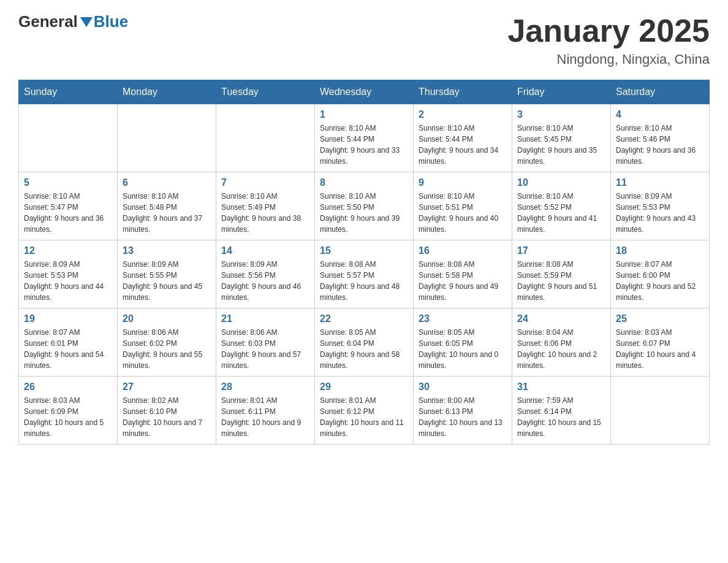 The height and width of the screenshot is (563, 728). What do you see at coordinates (364, 281) in the screenshot?
I see `day-info: Sunrise: 8:08 AMSunset: 5:57 PMDaylight:…` at bounding box center [364, 281].